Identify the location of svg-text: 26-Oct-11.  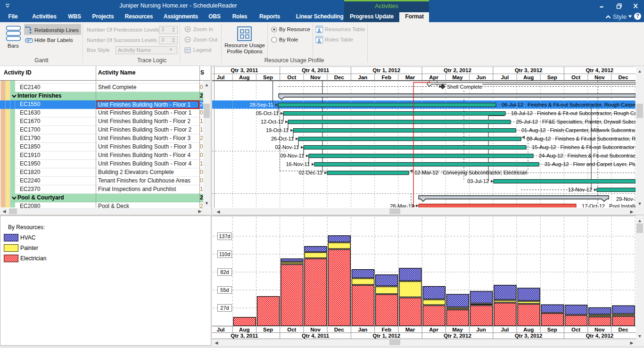
(282, 139).